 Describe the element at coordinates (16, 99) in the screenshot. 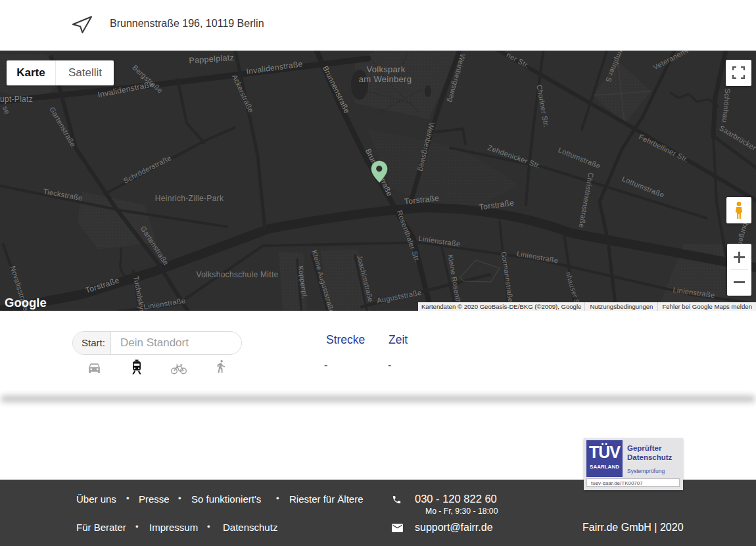

I see `svg-text: upt-Platz` at that location.